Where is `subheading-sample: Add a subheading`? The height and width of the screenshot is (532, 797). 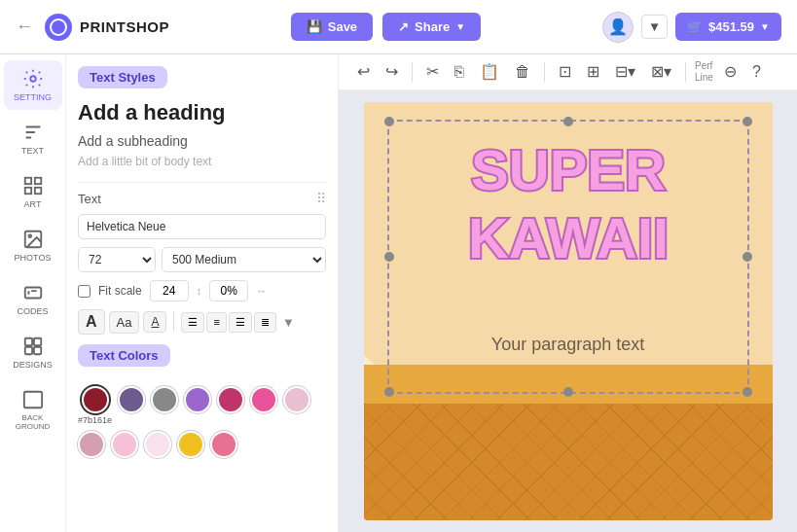
subheading-sample: Add a subheading is located at coordinates (202, 141).